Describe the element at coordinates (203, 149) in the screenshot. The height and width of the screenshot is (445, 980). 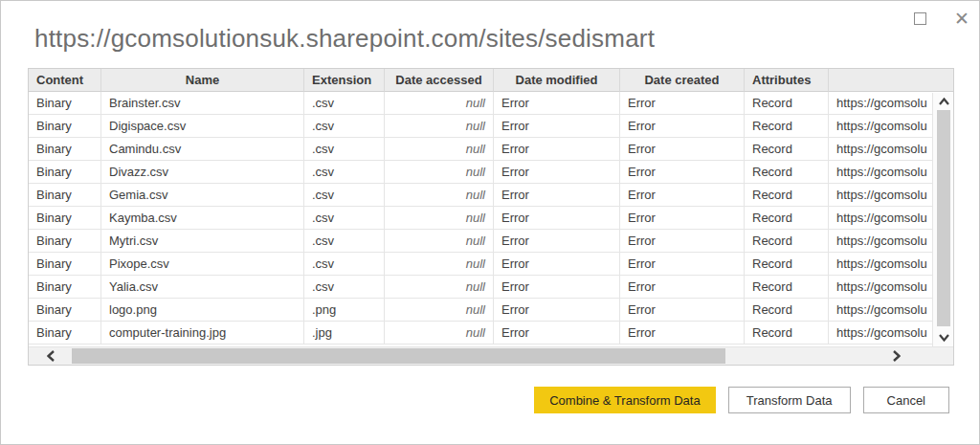
I see `cell-name: Camindu.csv` at that location.